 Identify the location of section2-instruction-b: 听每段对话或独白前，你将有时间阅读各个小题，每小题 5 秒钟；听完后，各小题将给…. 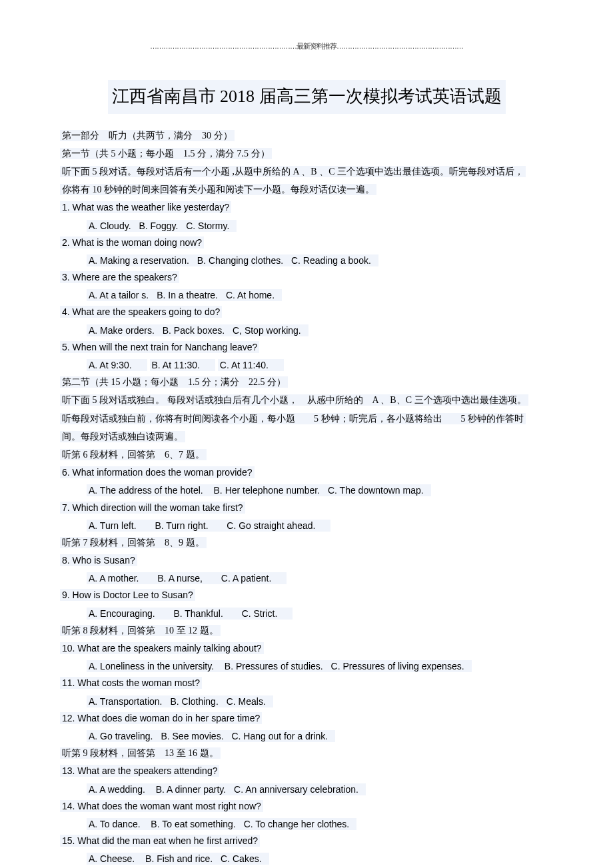
(306, 418).